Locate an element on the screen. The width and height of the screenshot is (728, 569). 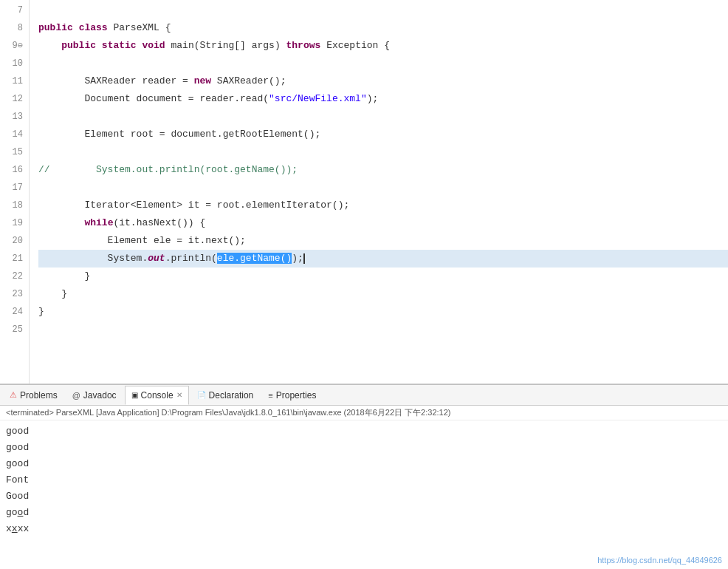
tab-properties-label: Properties is located at coordinates (297, 395).